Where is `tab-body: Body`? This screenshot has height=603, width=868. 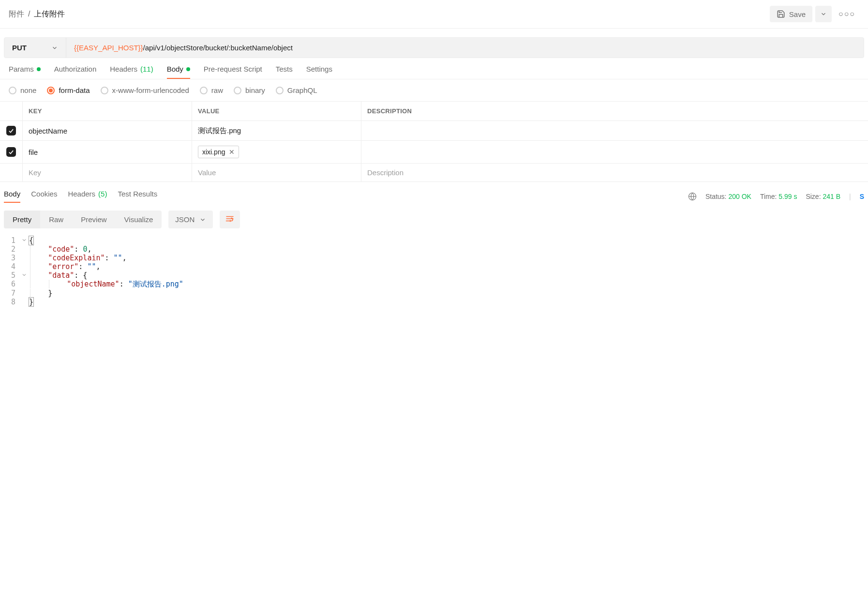
tab-body: Body is located at coordinates (179, 72).